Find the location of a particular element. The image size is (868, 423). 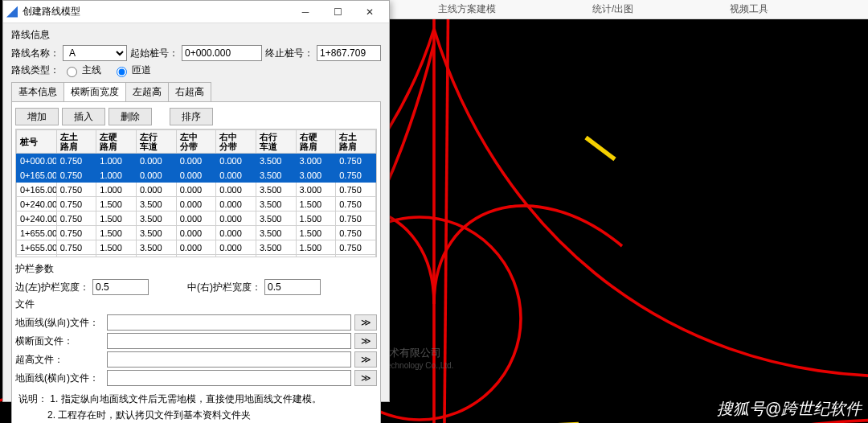

route-name-select: A is located at coordinates (95, 53).